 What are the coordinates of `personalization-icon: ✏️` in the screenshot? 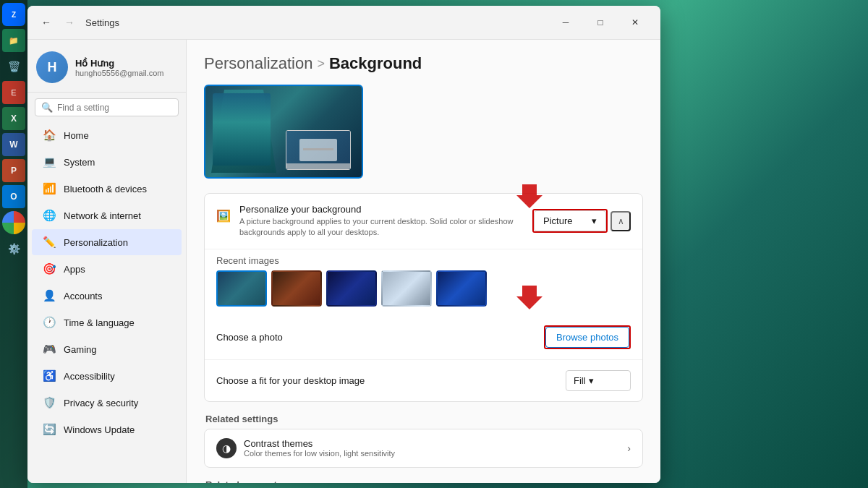 It's located at (49, 242).